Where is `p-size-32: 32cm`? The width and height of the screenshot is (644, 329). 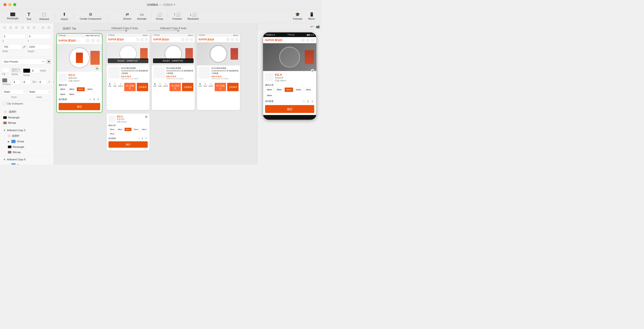
p-size-32: 32cm is located at coordinates (136, 129).